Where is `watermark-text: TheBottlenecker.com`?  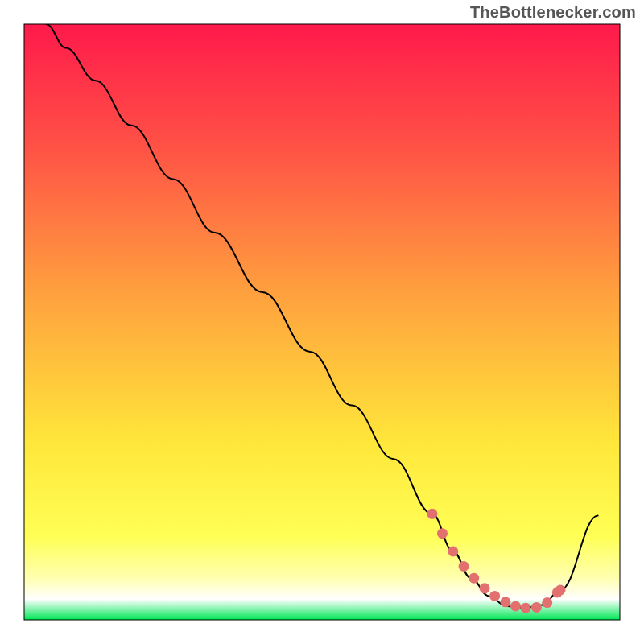 watermark-text: TheBottlenecker.com is located at coordinates (553, 13).